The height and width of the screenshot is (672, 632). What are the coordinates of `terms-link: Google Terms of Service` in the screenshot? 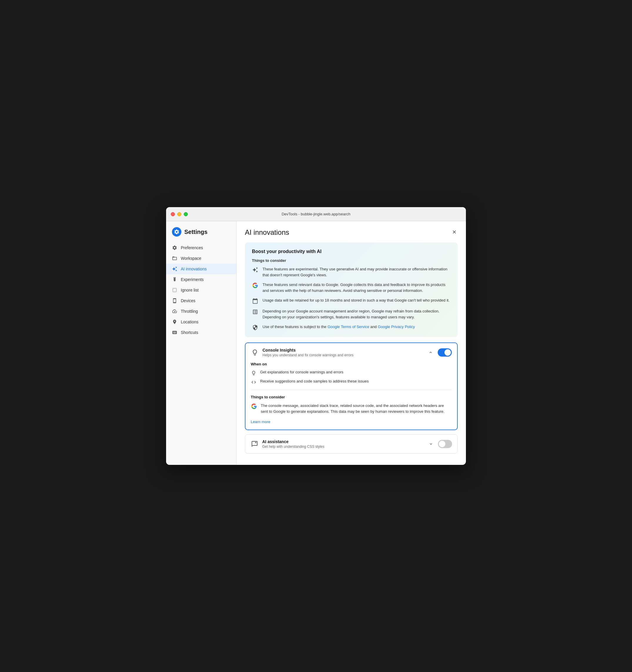 It's located at (348, 327).